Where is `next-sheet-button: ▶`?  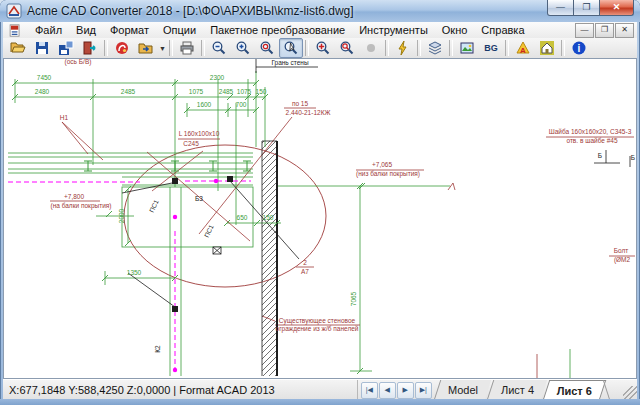 next-sheet-button: ▶ is located at coordinates (406, 390).